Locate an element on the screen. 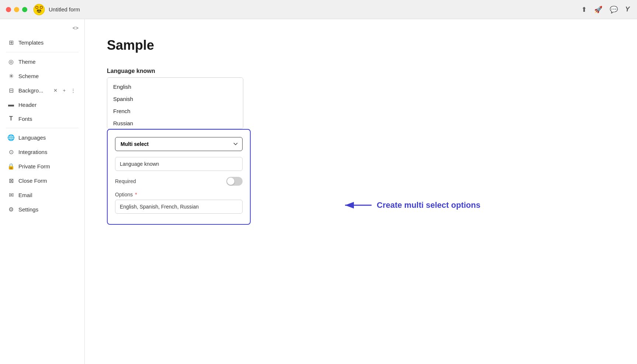  field-type-select: Multi select Single select Dropdown Text… is located at coordinates (179, 144).